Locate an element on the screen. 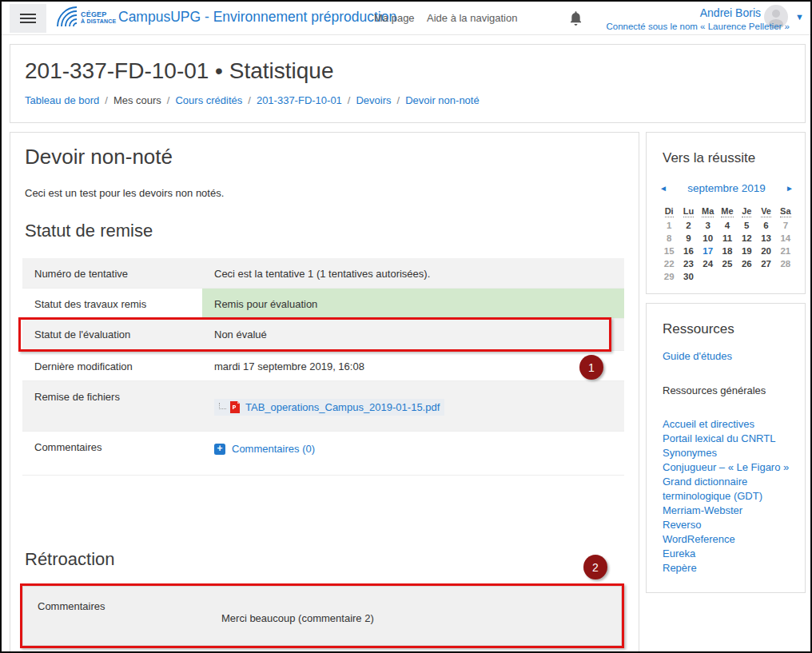 Image resolution: width=812 pixels, height=653 pixels. resources-subheading: Ressources générales is located at coordinates (726, 390).